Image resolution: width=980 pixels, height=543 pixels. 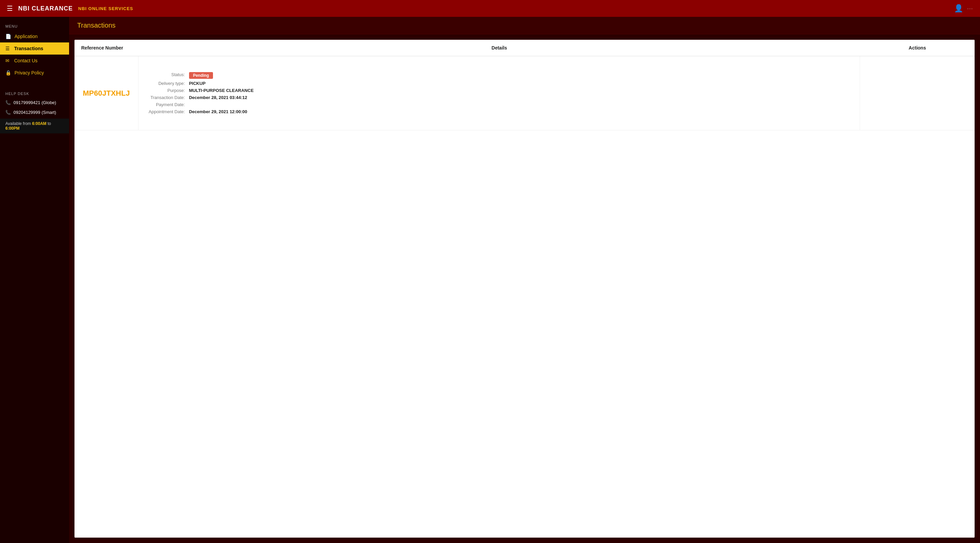 I want to click on page-header: Transactions, so click(x=525, y=25).